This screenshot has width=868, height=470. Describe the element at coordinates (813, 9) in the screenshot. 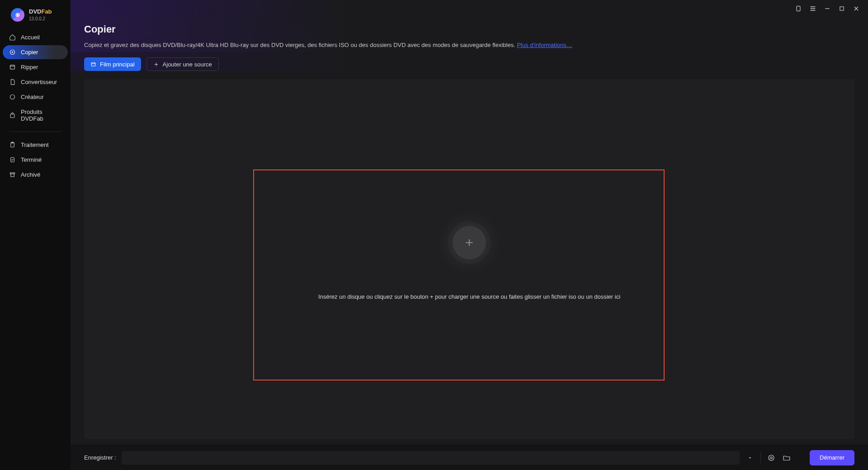

I see `menu-icon` at that location.